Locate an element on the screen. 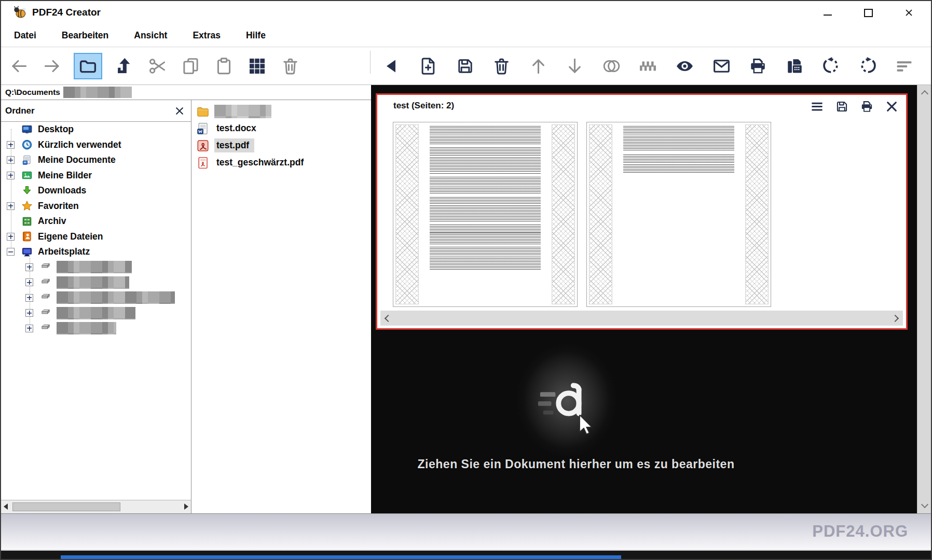 The image size is (932, 560). email-button is located at coordinates (721, 66).